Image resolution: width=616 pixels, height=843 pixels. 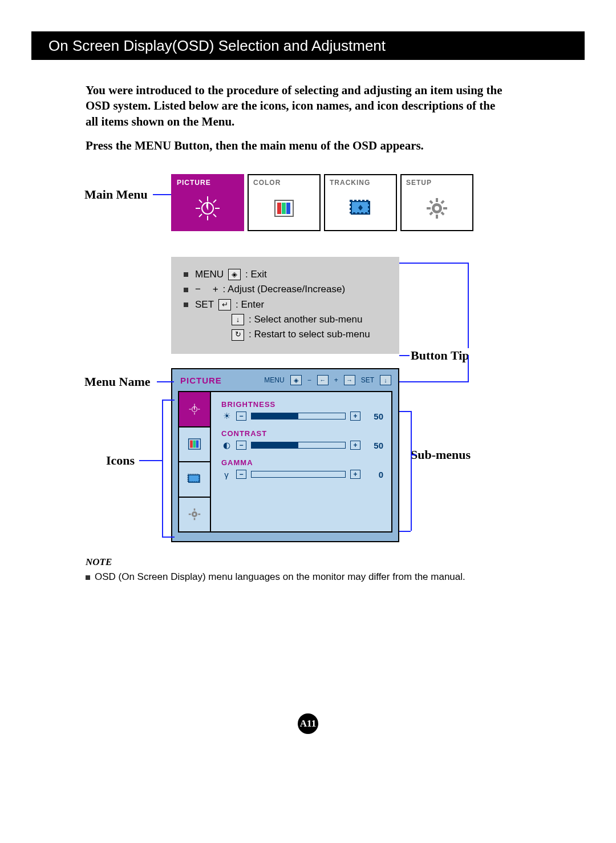 What do you see at coordinates (440, 356) in the screenshot?
I see `label-button-tip: Button Tip` at bounding box center [440, 356].